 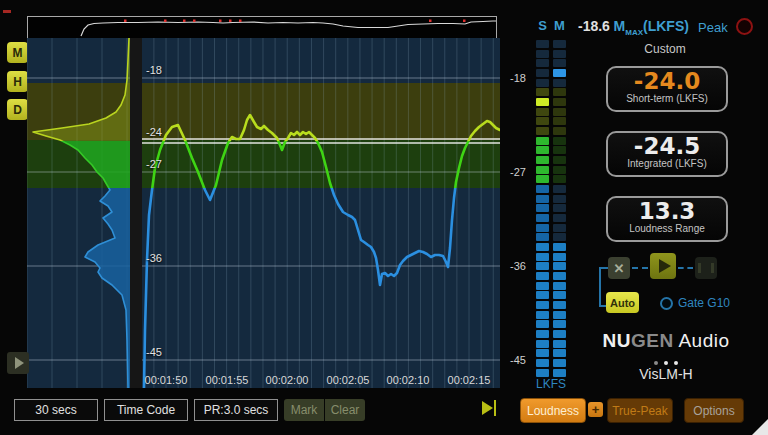 What do you see at coordinates (262, 28) in the screenshot?
I see `history-overview-strip` at bounding box center [262, 28].